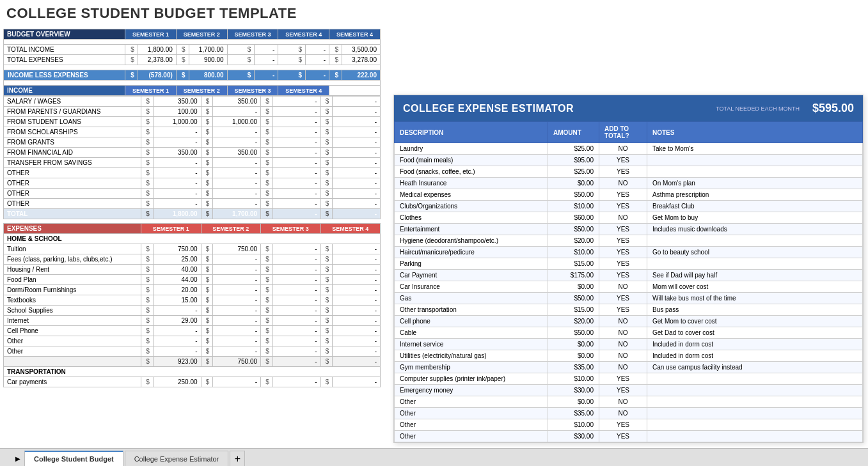  What do you see at coordinates (177, 458) in the screenshot?
I see `tab-college-expense-estimator: College Expense Estimator` at bounding box center [177, 458].